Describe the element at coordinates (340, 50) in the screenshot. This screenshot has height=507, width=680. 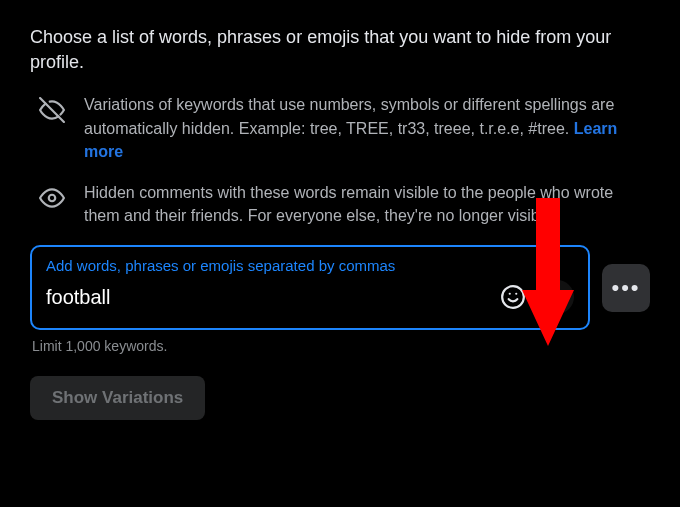
I see `intro-text: Choose a list of words, phrases or emoji…` at that location.